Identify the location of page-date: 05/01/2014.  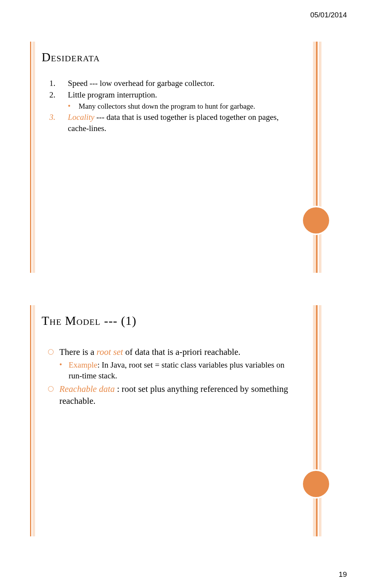
(328, 15).